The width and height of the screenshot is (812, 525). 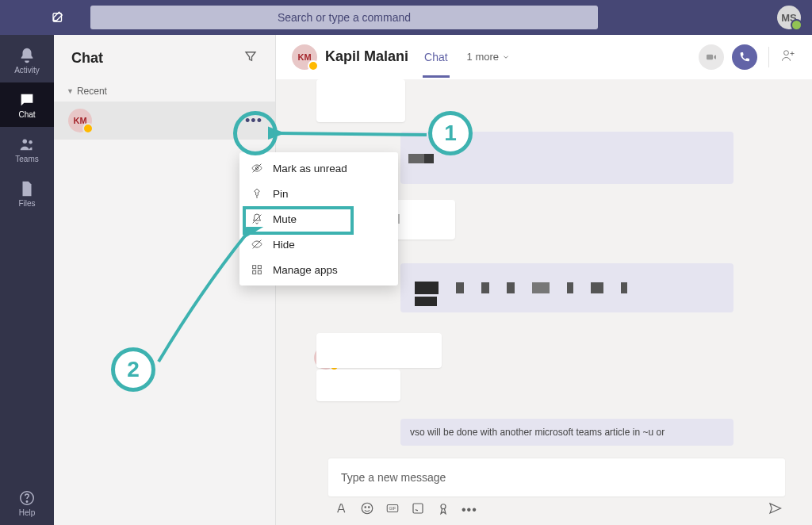 What do you see at coordinates (342, 510) in the screenshot?
I see `format-icon` at bounding box center [342, 510].